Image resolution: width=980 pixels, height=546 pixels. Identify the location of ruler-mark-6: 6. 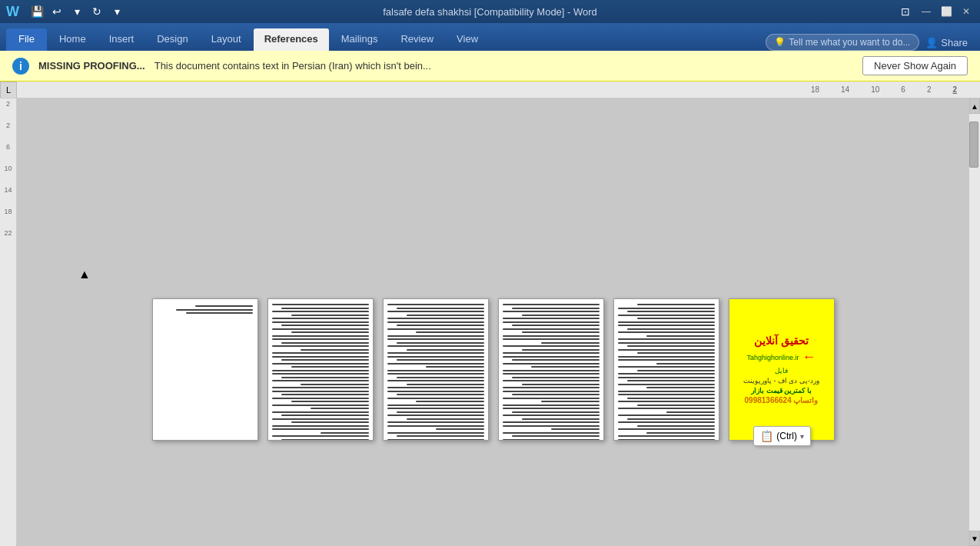
(903, 89).